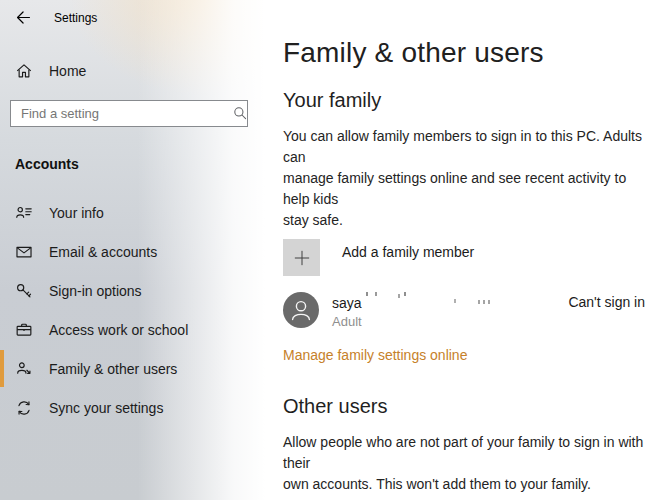  Describe the element at coordinates (464, 406) in the screenshot. I see `other-users-heading: Other users` at that location.